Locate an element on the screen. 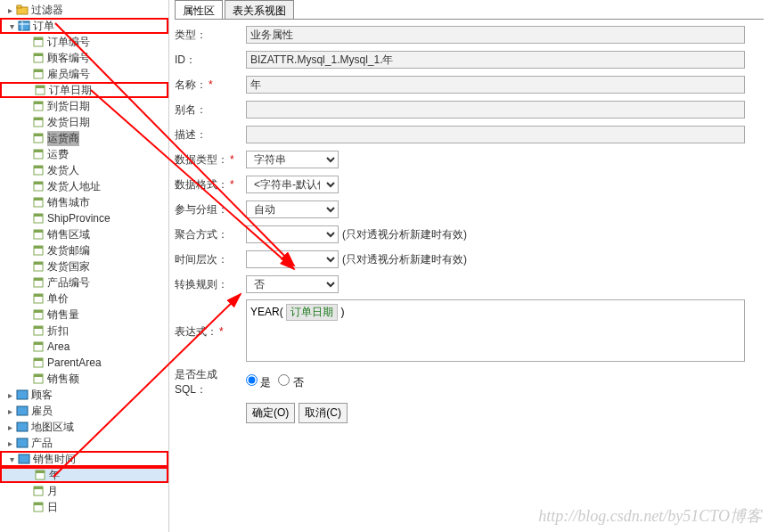  tree-label: 产品编号 is located at coordinates (69, 283).